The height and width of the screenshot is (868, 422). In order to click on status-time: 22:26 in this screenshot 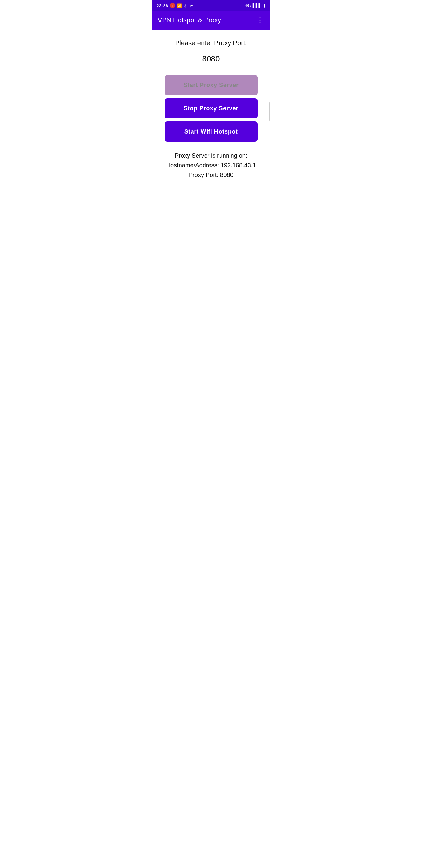, I will do `click(162, 5)`.